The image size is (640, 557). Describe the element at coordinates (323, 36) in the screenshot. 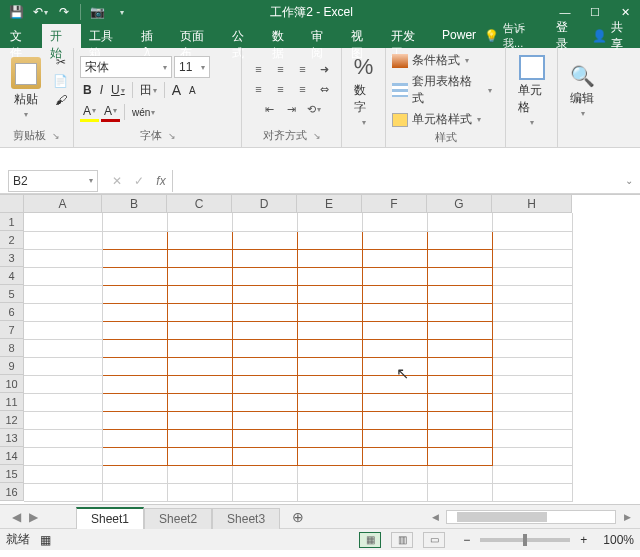

I see `tab-review: 审阅` at that location.